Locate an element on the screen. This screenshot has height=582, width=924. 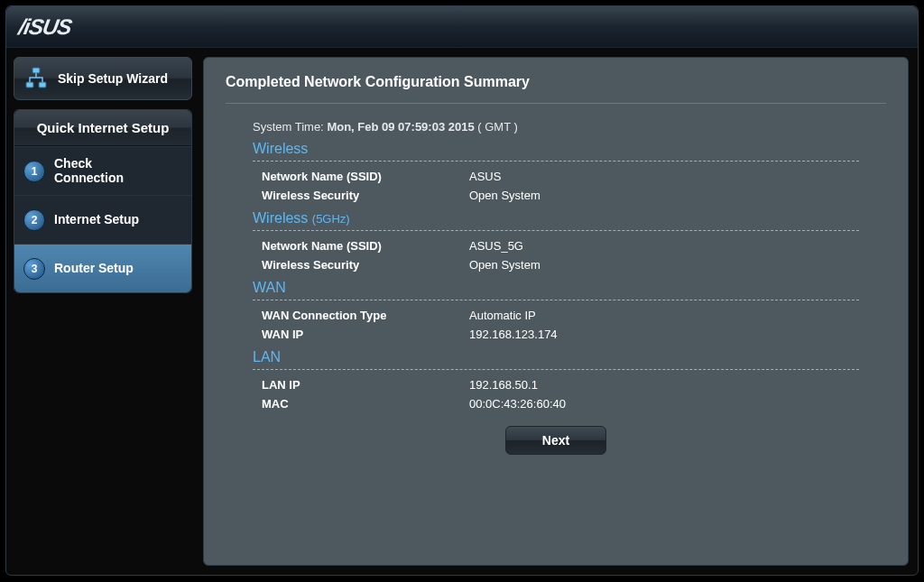
step-number-icon: 2 is located at coordinates (34, 220).